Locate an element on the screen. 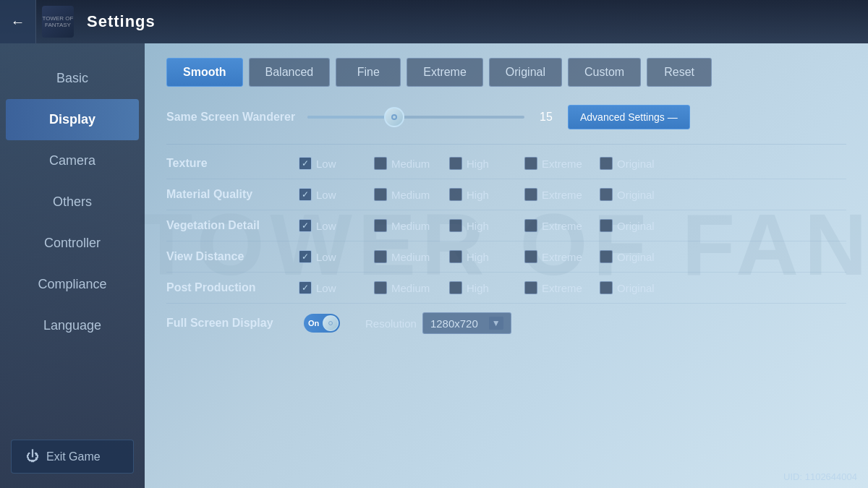 The height and width of the screenshot is (488, 868). sidebar-item-compliance: Compliance is located at coordinates (72, 285).